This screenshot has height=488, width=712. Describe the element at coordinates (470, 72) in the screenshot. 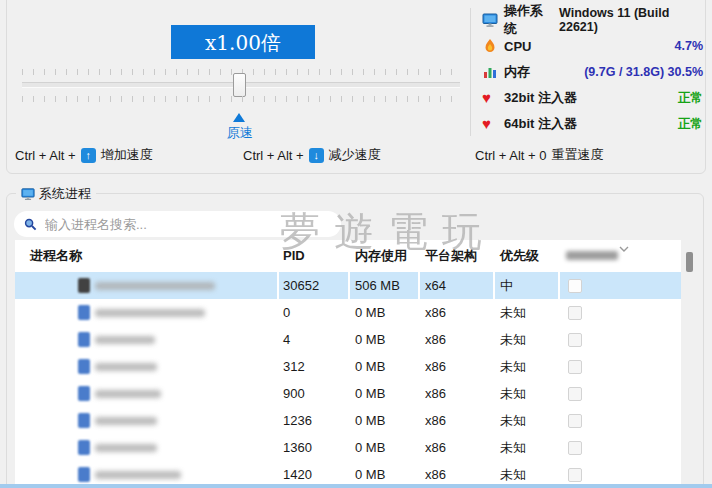

I see `panel-divider` at that location.